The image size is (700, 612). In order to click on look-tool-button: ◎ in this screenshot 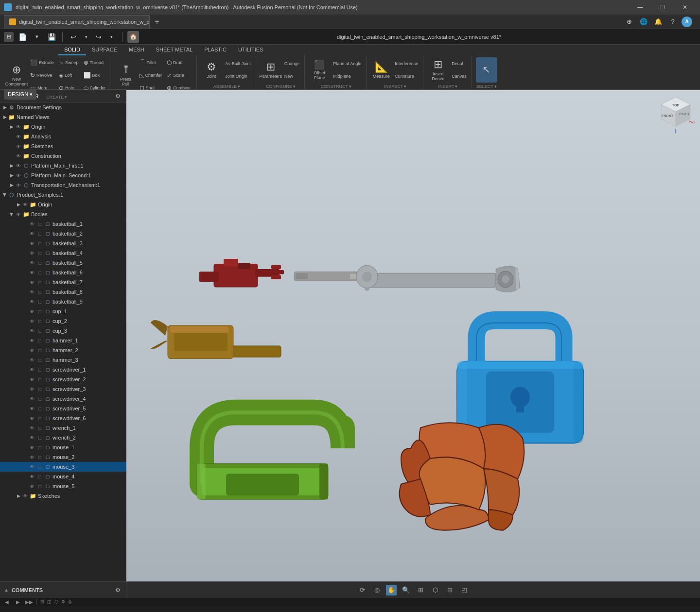, I will do `click(377, 590)`.